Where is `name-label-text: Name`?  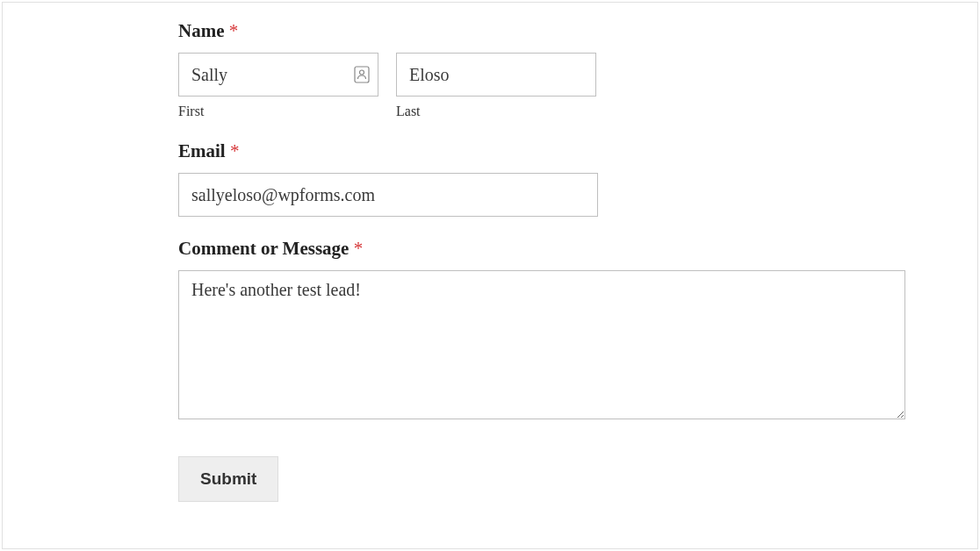
name-label-text: Name is located at coordinates (201, 31).